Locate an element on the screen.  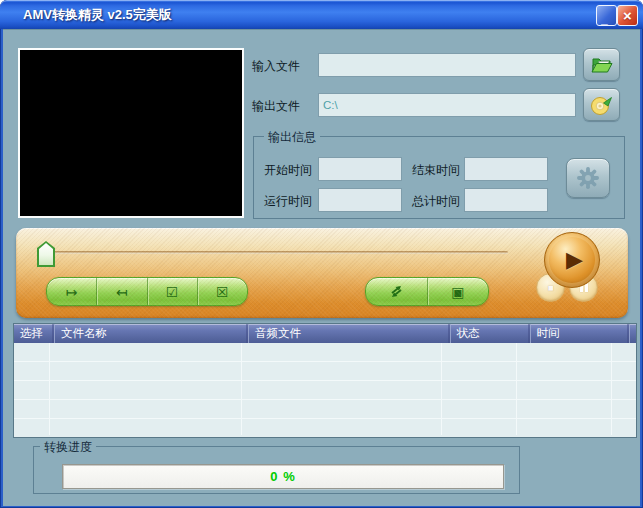
column-header-status: 状态 is located at coordinates (491, 334).